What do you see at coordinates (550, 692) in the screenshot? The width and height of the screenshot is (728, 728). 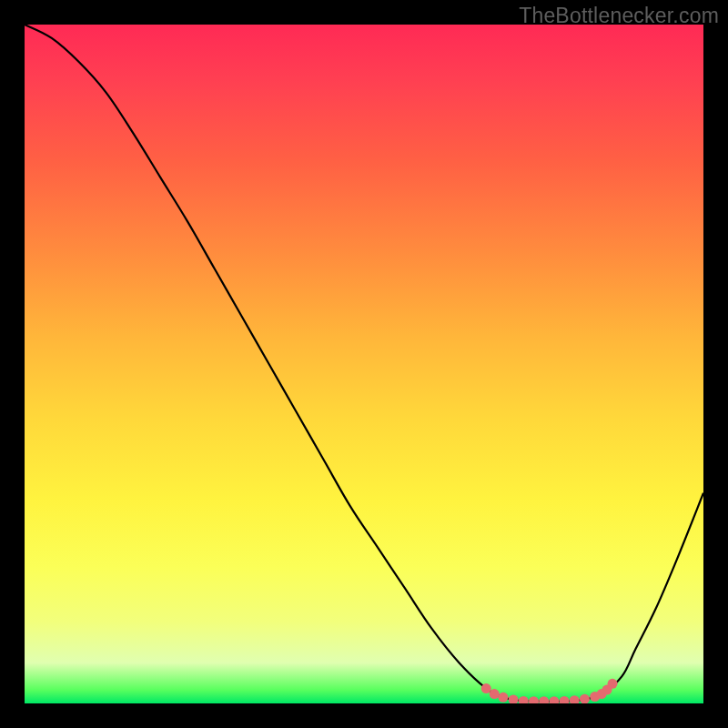 I see `valley-marker-group` at bounding box center [550, 692].